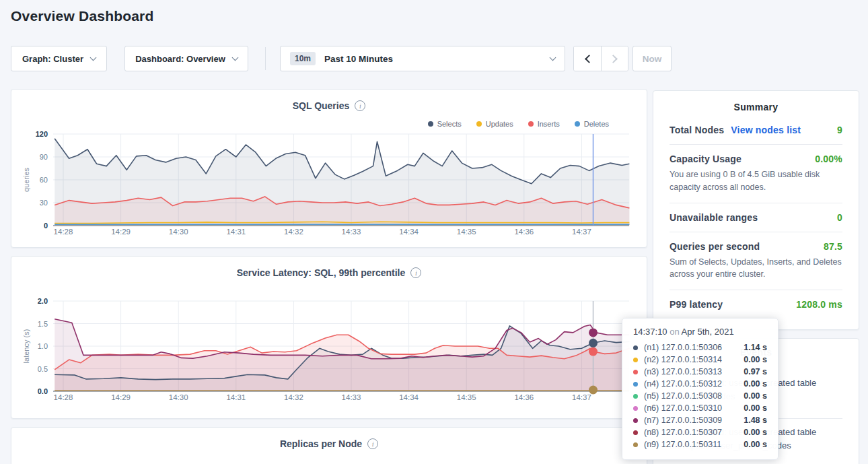 The height and width of the screenshot is (464, 868). I want to click on tooltip-node-row: (n2) 127.0.0.1:503140.00 s, so click(700, 360).